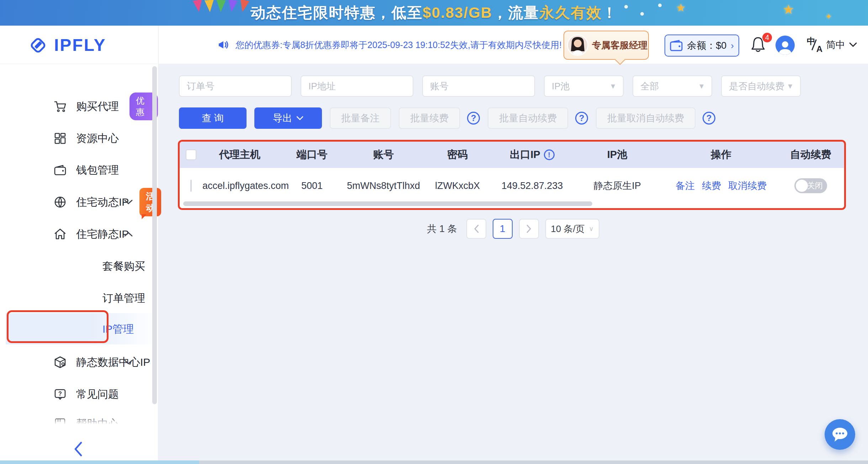  Describe the element at coordinates (473, 118) in the screenshot. I see `batch-renew-help-icon: ?` at that location.